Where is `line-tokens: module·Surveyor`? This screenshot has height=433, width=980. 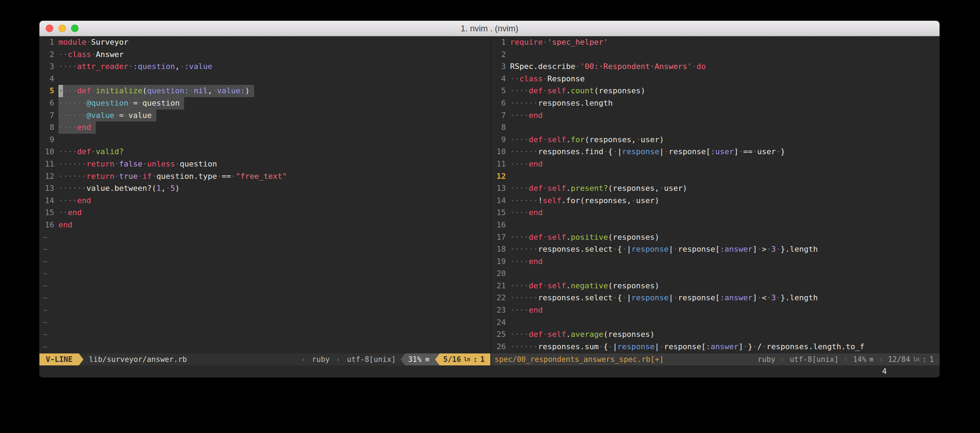
line-tokens: module·Surveyor is located at coordinates (94, 42).